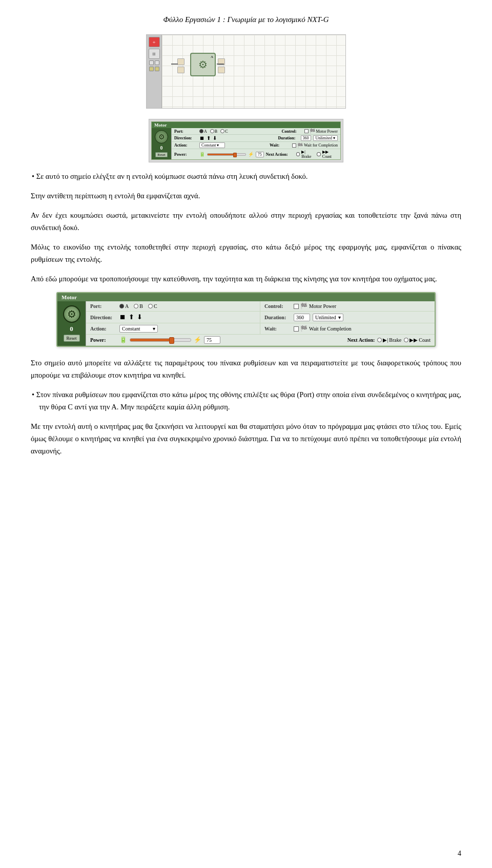  Describe the element at coordinates (246, 125) in the screenshot. I see `motor-header-mini: Motor` at that location.